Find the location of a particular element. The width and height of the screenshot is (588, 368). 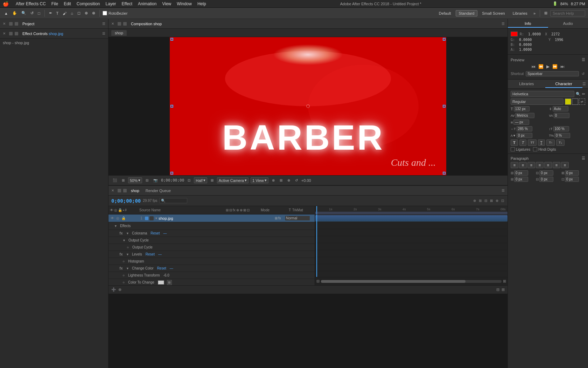

align-justify-center: ≡ is located at coordinates (548, 165).